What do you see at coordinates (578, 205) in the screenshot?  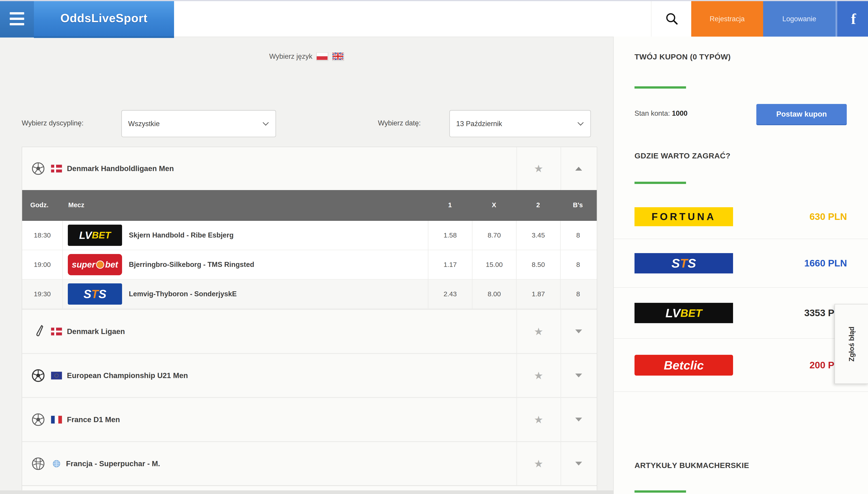 I see `col-header-bs: B's` at bounding box center [578, 205].